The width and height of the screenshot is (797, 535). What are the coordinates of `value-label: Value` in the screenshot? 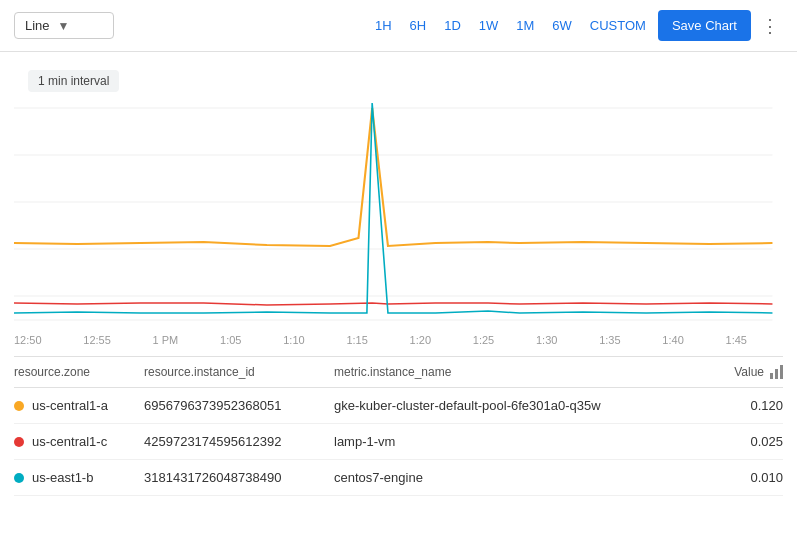 It's located at (749, 372).